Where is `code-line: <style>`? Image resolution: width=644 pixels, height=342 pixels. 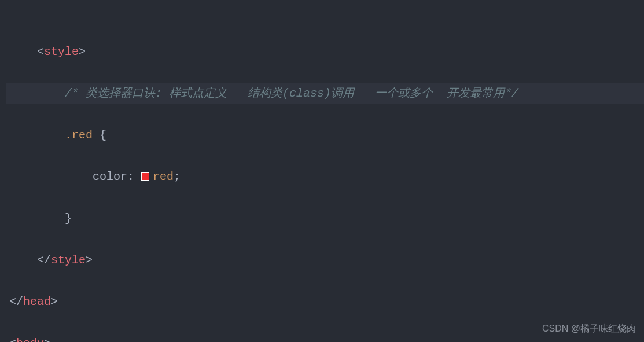 code-line: <style> is located at coordinates (325, 52).